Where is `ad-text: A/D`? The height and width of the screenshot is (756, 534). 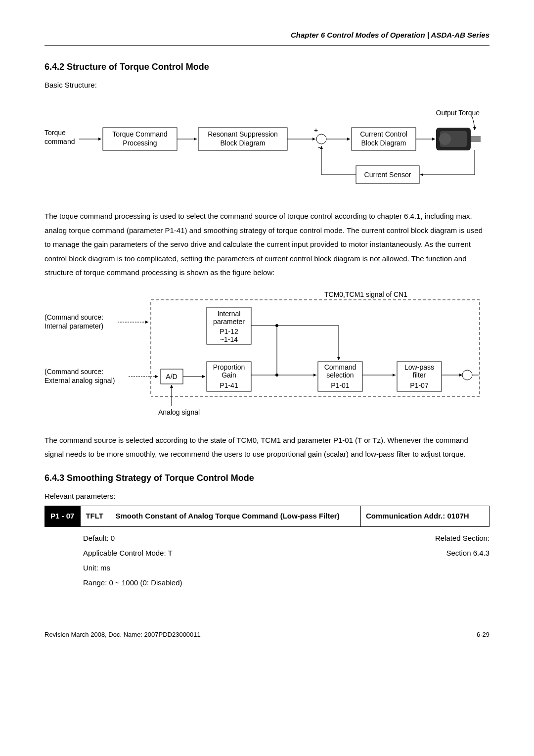
ad-text: A/D is located at coordinates (171, 377).